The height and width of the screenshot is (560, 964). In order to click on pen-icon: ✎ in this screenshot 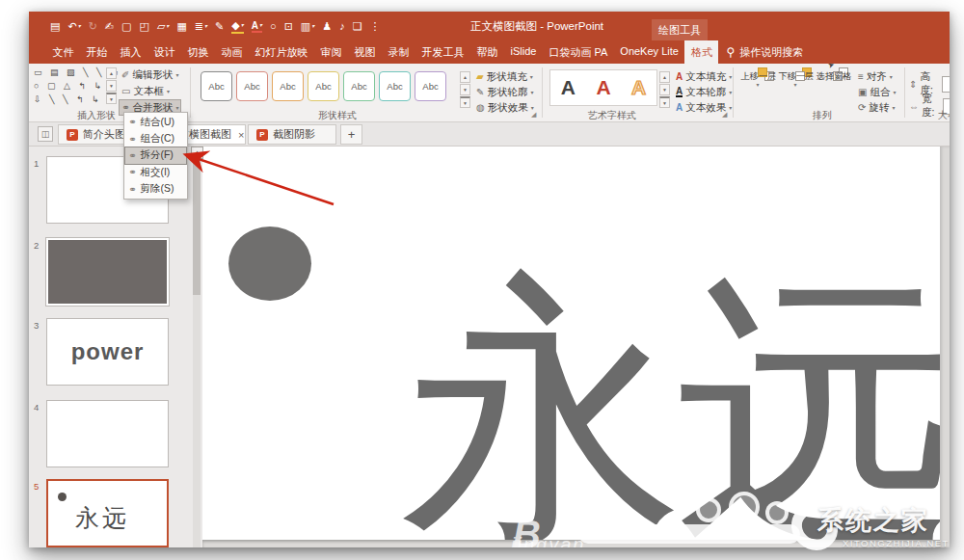, I will do `click(220, 27)`.